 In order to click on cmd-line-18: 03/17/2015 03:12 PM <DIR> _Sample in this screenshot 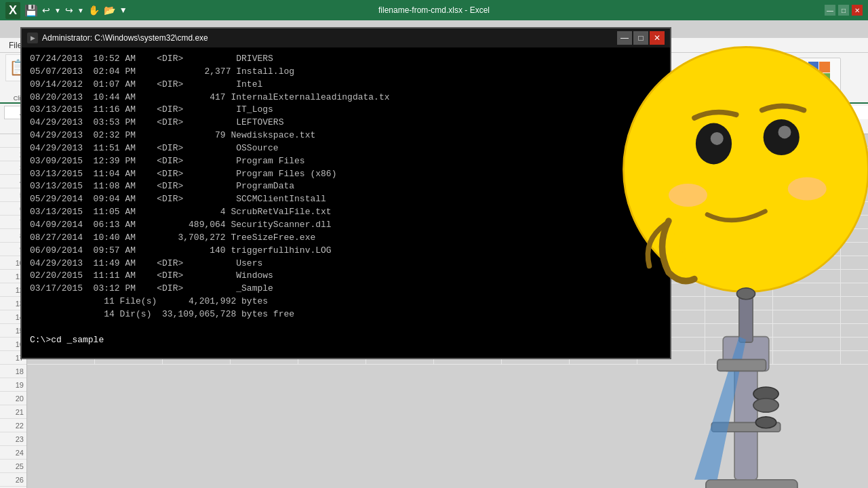, I will do `click(346, 289)`.